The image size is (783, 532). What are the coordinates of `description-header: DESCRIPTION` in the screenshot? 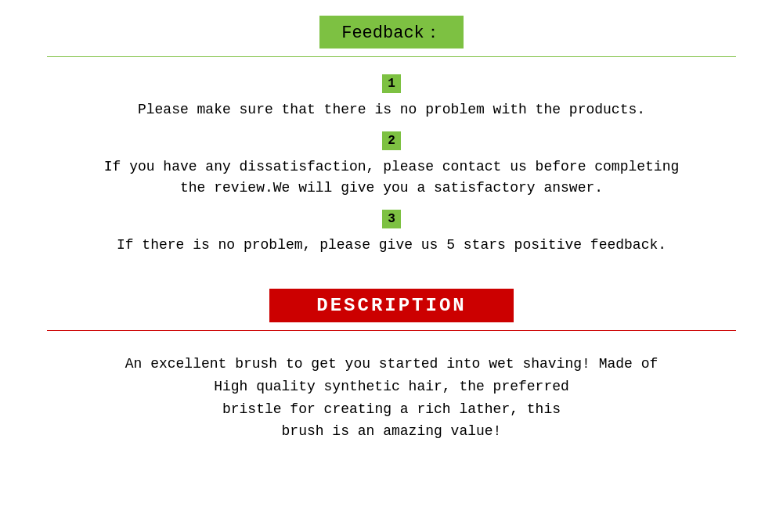 It's located at (392, 308).